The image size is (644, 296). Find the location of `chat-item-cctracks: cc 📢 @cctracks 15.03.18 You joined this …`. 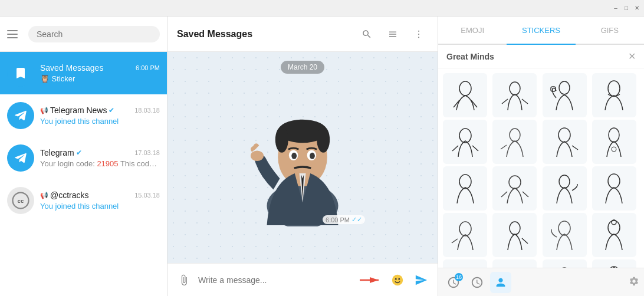

chat-item-cctracks: cc 📢 @cctracks 15.03.18 You joined this … is located at coordinates (84, 200).